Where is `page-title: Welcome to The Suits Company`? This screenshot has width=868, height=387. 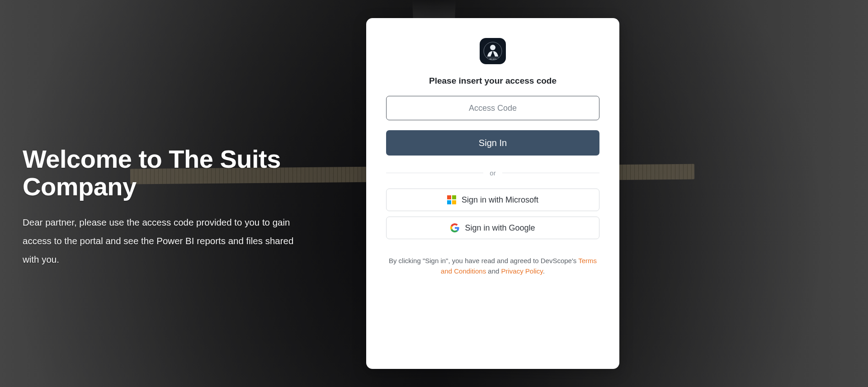
page-title: Welcome to The Suits Company is located at coordinates (185, 173).